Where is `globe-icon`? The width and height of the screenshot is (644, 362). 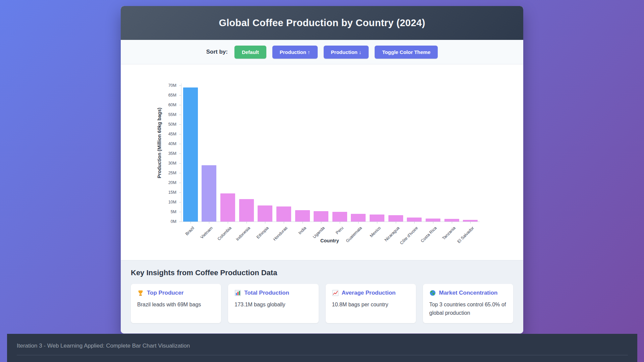 globe-icon is located at coordinates (433, 293).